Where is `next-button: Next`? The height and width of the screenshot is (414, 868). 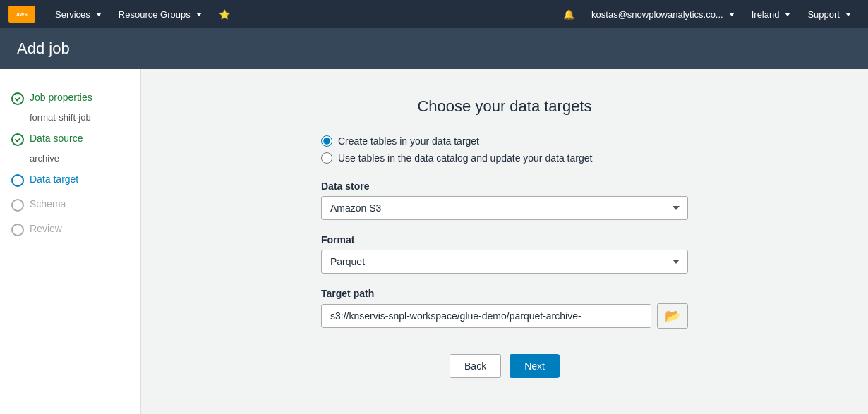 next-button: Next is located at coordinates (535, 366).